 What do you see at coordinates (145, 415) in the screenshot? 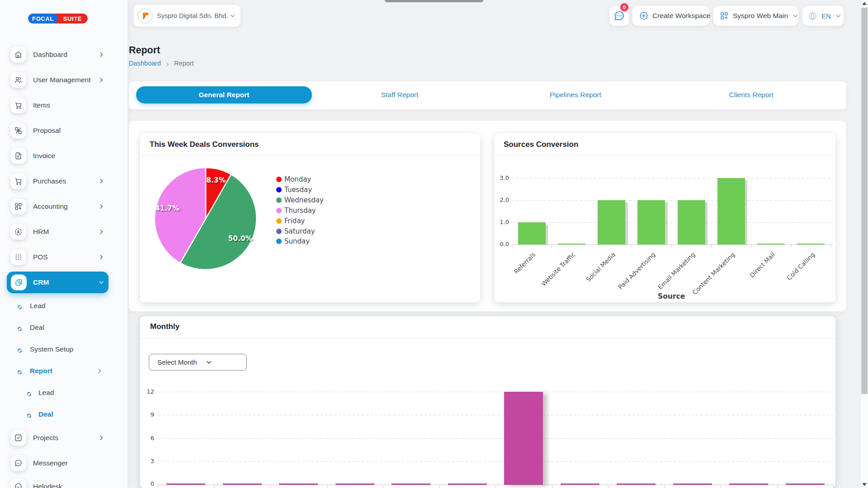
I see `y-tick-label: 9` at bounding box center [145, 415].